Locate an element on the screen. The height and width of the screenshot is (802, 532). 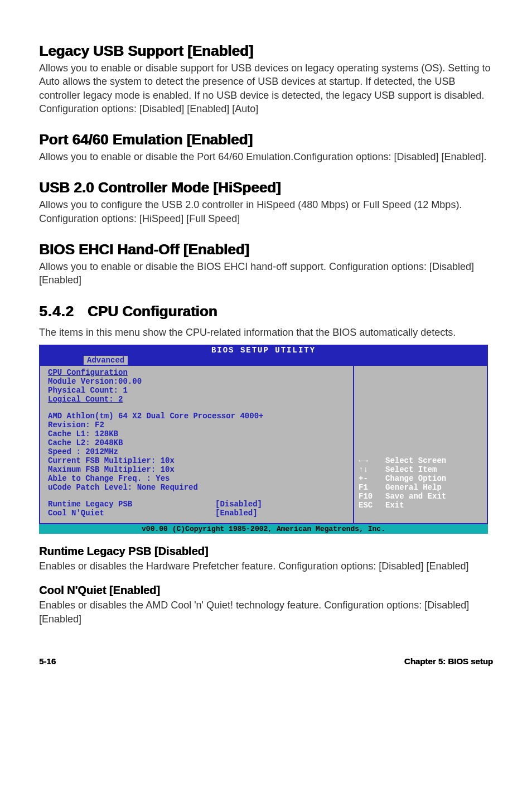
help-label: General Help is located at coordinates (414, 487).